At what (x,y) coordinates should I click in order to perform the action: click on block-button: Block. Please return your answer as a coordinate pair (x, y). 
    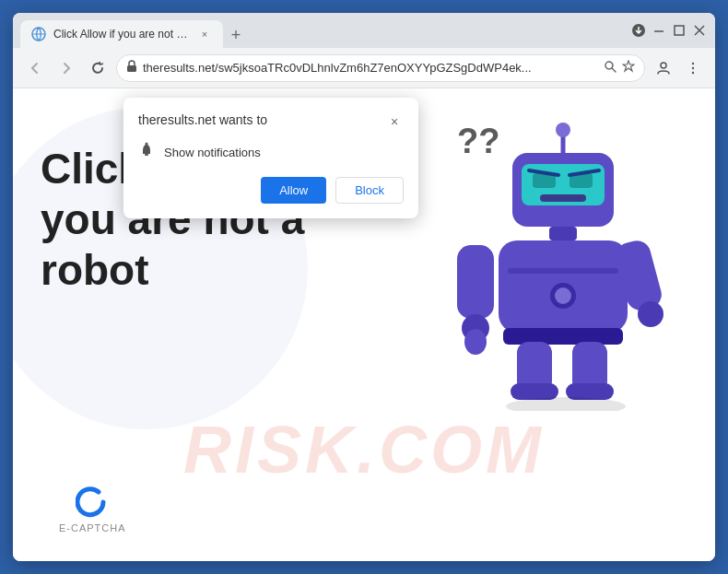
    Looking at the image, I should click on (370, 190).